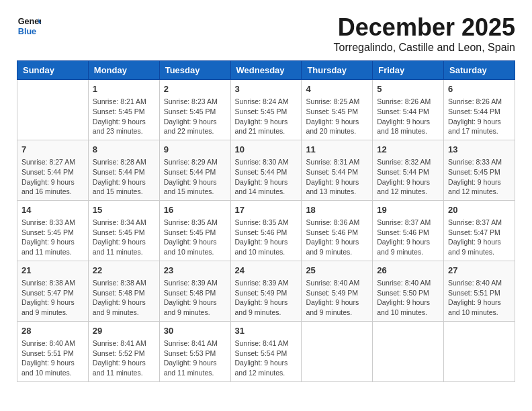 Image resolution: width=532 pixels, height=411 pixels. I want to click on calendar-cell: 17Sunrise: 8:35 AM Sunset: 5:46 PM Dayli…, so click(266, 230).